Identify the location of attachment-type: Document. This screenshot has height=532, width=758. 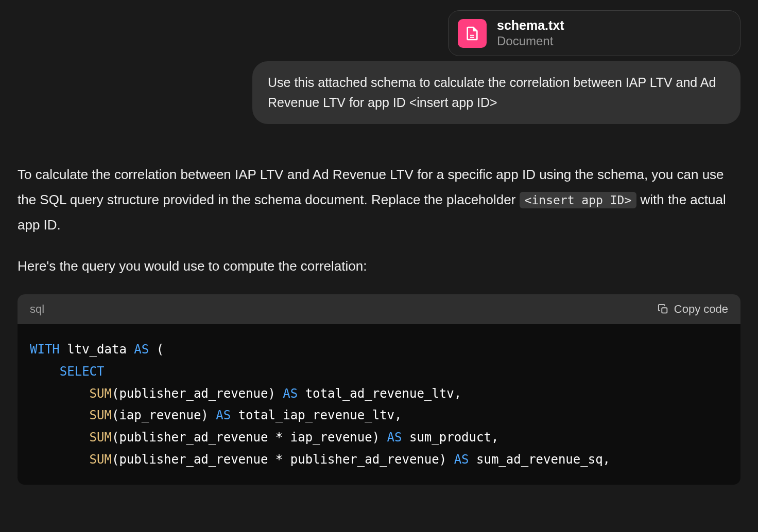
(530, 41).